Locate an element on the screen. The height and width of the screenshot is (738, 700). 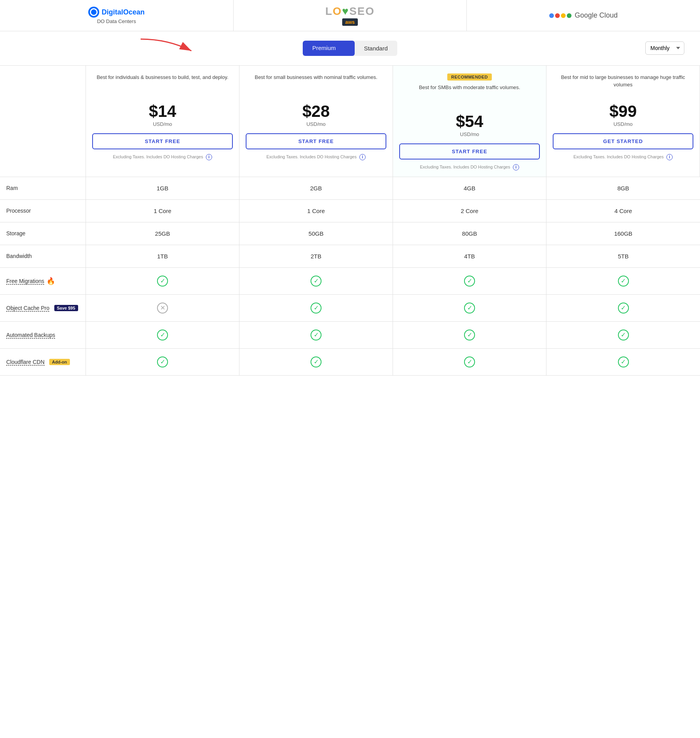
feature-value-5-0: ✕ is located at coordinates (162, 308).